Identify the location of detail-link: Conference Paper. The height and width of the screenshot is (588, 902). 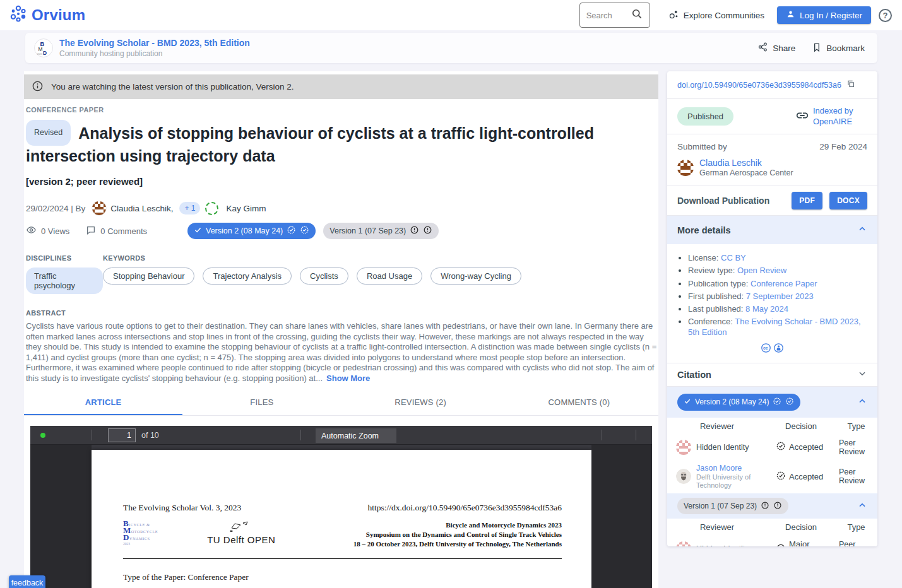
(784, 284).